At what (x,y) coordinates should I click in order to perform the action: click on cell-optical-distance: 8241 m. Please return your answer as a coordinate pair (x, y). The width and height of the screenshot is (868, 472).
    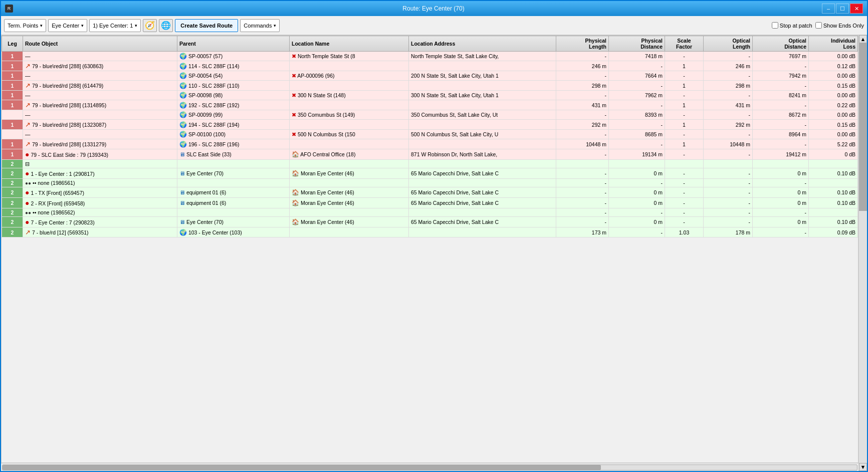
    Looking at the image, I should click on (781, 95).